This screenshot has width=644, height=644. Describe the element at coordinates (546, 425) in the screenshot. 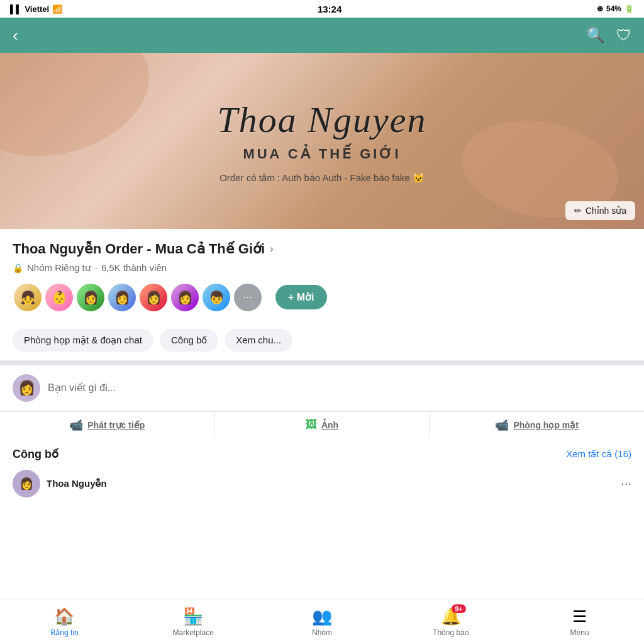

I see `meeting-label: Phòng họp mặt` at that location.